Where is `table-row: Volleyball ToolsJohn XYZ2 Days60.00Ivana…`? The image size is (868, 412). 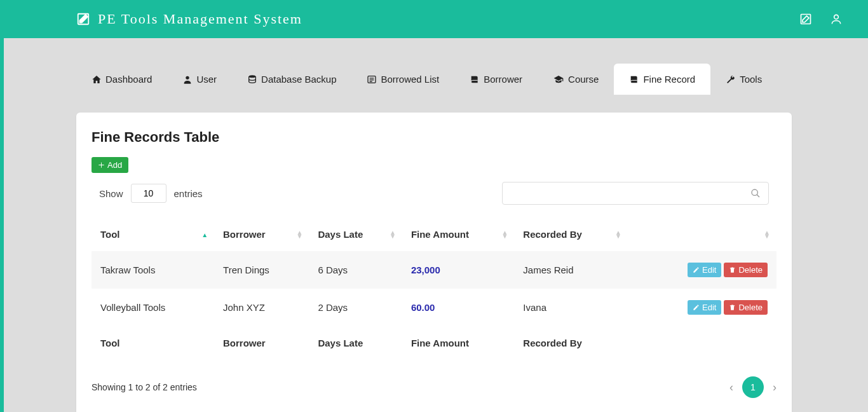 table-row: Volleyball ToolsJohn XYZ2 Days60.00Ivana… is located at coordinates (434, 308).